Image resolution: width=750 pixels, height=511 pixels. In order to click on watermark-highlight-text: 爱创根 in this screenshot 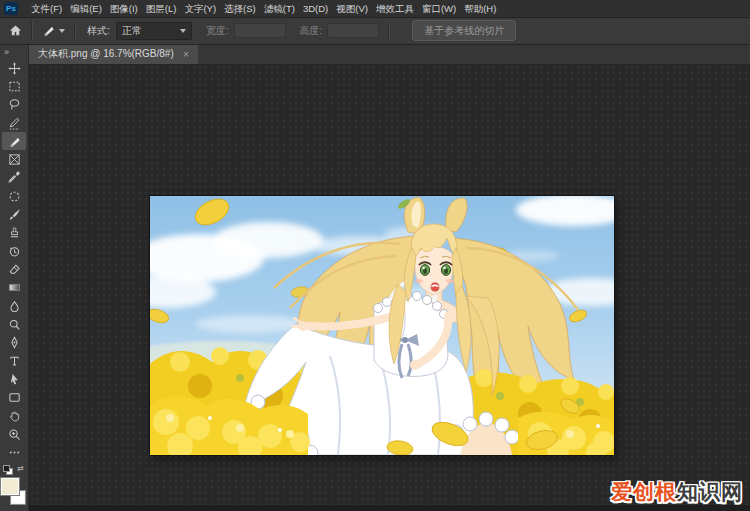, I will do `click(644, 492)`.